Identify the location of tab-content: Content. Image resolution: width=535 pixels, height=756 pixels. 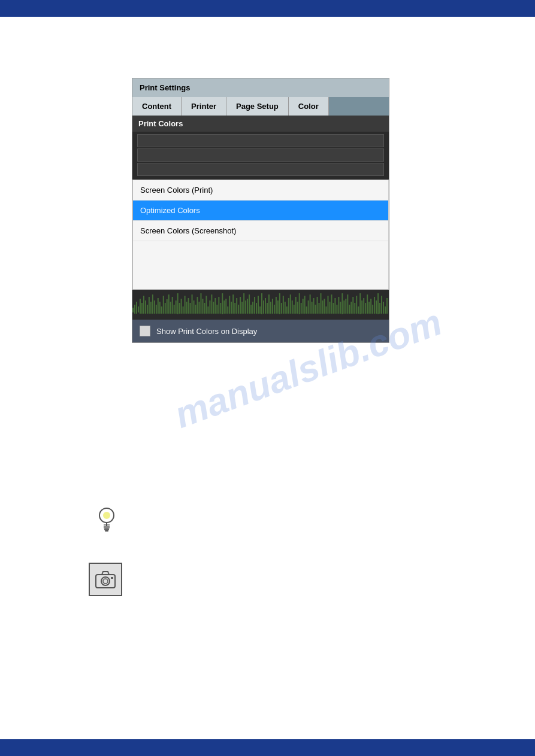
(157, 107).